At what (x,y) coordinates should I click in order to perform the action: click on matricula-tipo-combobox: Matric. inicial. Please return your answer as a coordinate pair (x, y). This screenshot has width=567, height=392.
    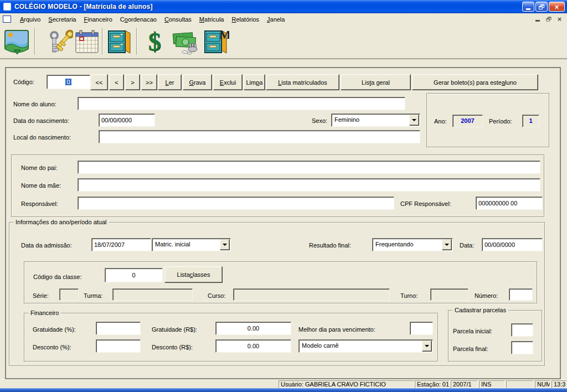
    Looking at the image, I should click on (192, 245).